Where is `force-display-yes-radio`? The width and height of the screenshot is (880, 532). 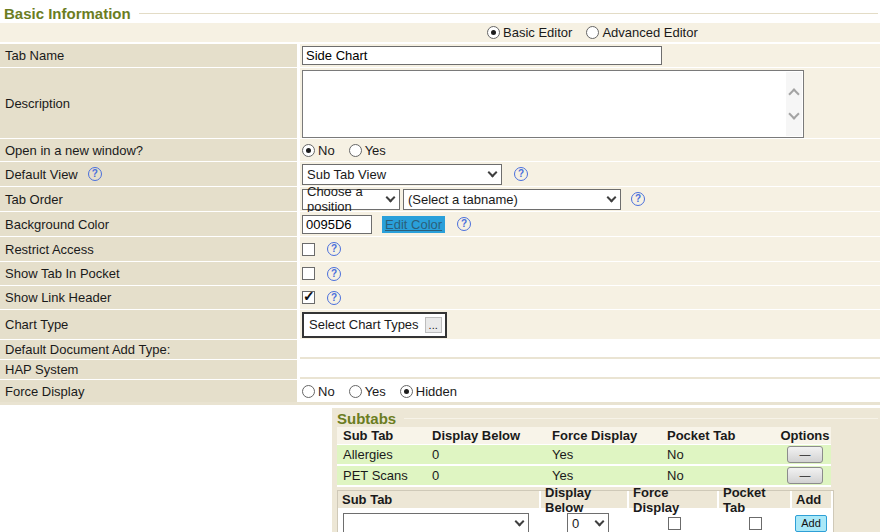 force-display-yes-radio is located at coordinates (356, 392).